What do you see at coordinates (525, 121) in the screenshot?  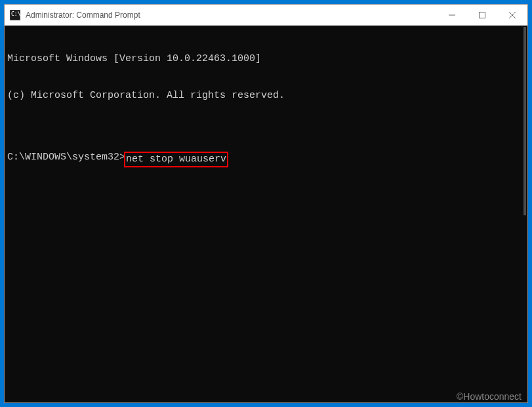 I see `scrollbar-thumb` at bounding box center [525, 121].